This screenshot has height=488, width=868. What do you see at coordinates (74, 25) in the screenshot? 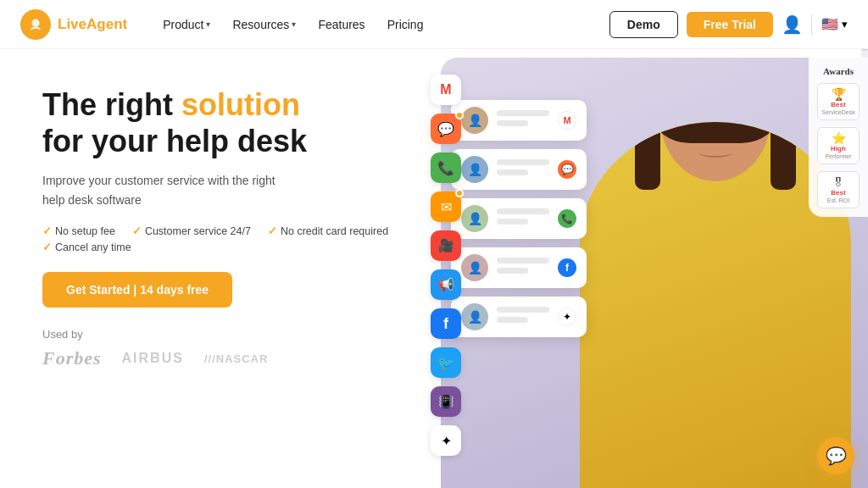
I see `logo: LiveAgent` at bounding box center [74, 25].